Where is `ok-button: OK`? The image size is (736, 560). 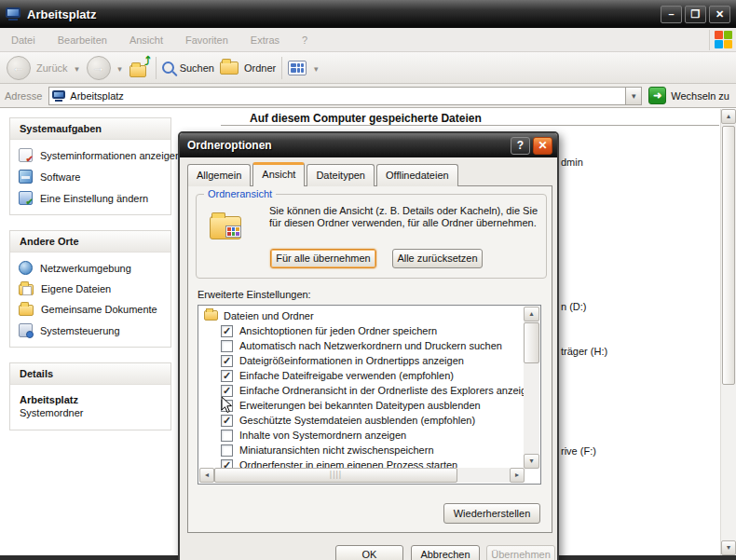
ok-button: OK is located at coordinates (369, 553).